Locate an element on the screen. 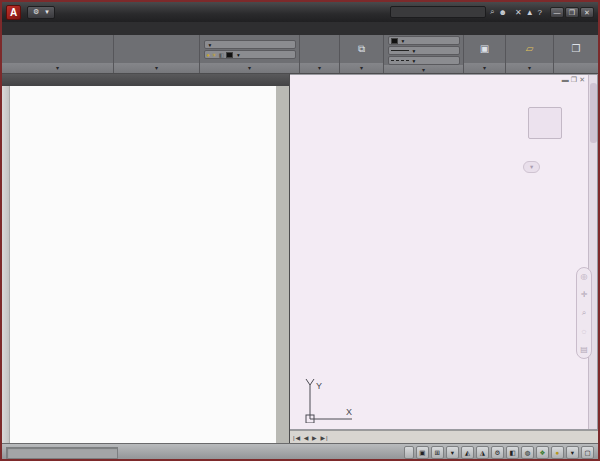 This screenshot has width=600, height=461. search-binoculars-icon: ⌕ is located at coordinates (492, 12).